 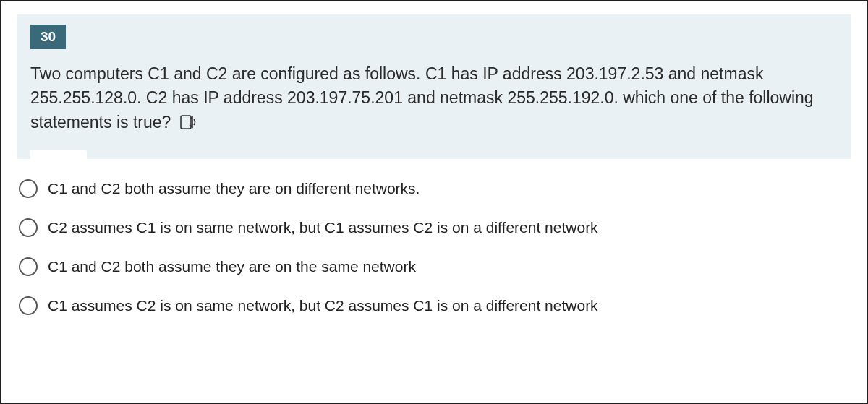 What do you see at coordinates (231, 267) in the screenshot?
I see `option-label: C1 and C2 both assume they are on the sa…` at bounding box center [231, 267].